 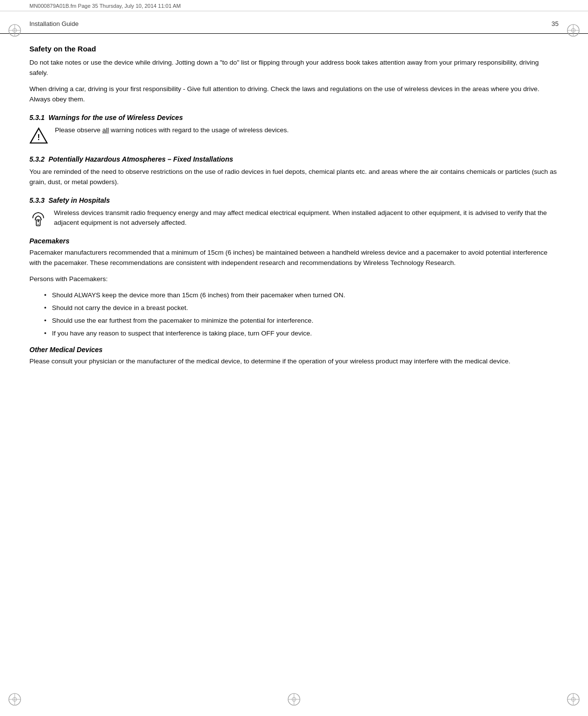 I want to click on pacemakers-title: Pacemakers, so click(x=294, y=241).